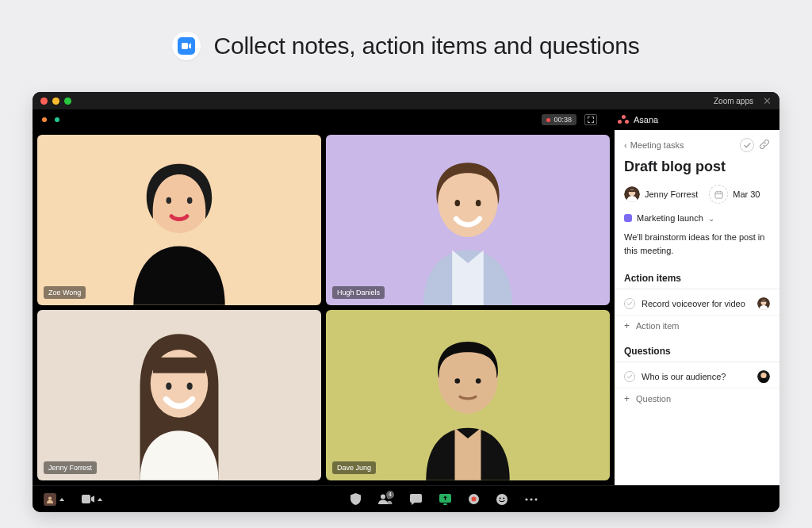 This screenshot has width=812, height=528. What do you see at coordinates (358, 293) in the screenshot?
I see `participant-name-label: Hugh Daniels` at bounding box center [358, 293].